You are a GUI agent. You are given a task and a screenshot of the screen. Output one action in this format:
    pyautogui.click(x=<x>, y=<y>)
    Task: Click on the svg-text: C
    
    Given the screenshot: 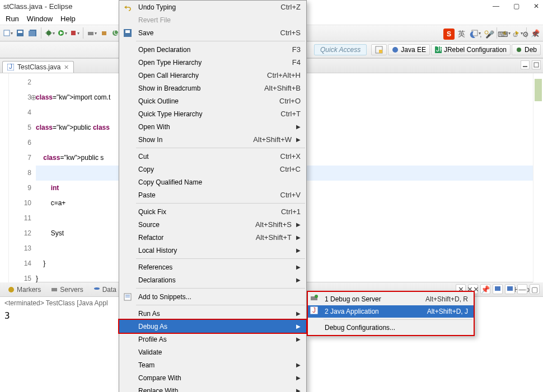 What is the action you would take?
    pyautogui.click(x=116, y=33)
    